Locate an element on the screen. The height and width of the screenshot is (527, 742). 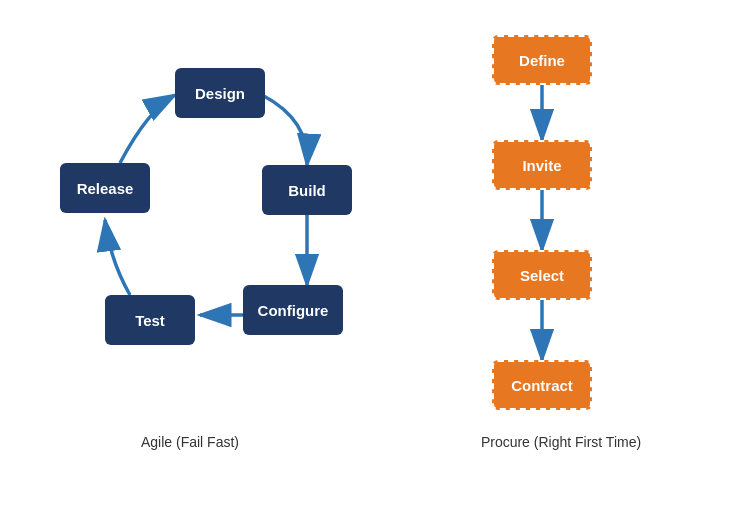
agile-node-build: Build is located at coordinates (307, 190).